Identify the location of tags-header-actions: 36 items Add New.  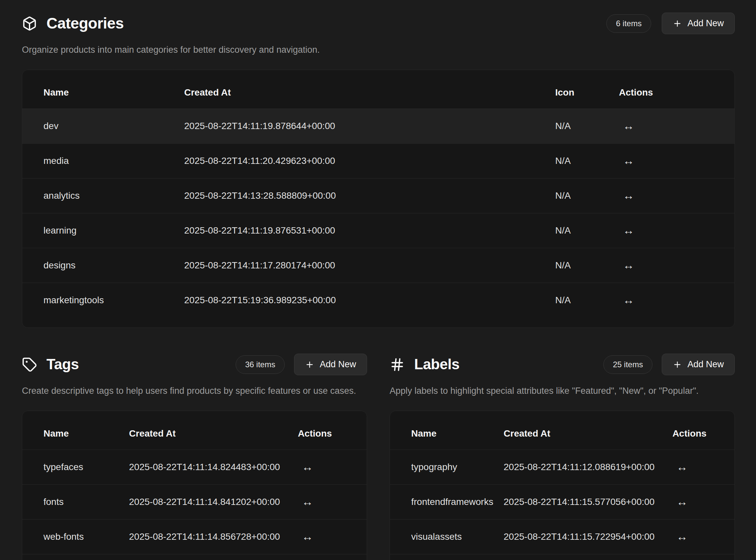
(301, 364).